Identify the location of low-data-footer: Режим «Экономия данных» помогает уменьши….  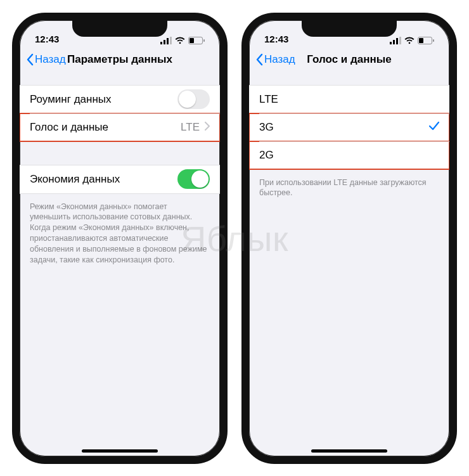
(120, 232).